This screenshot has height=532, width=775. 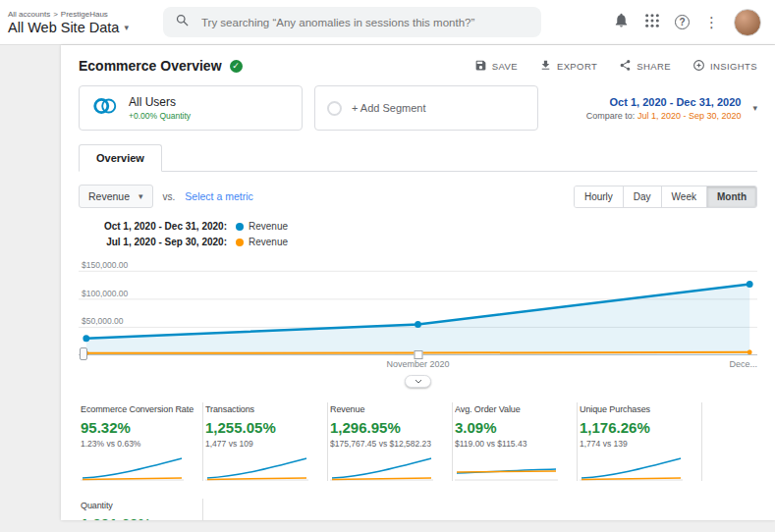 What do you see at coordinates (731, 196) in the screenshot?
I see `granularity-month: Month` at bounding box center [731, 196].